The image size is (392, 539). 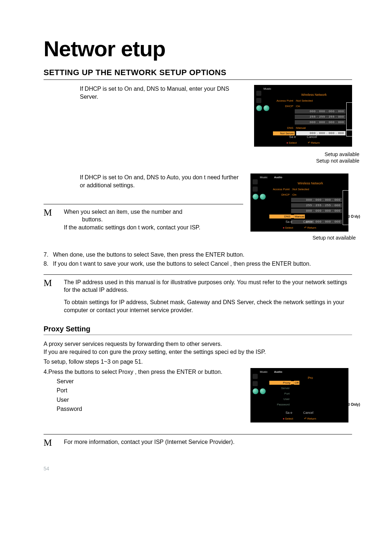 I want to click on step-8: If you don t want to save your work, use…, so click(x=182, y=264).